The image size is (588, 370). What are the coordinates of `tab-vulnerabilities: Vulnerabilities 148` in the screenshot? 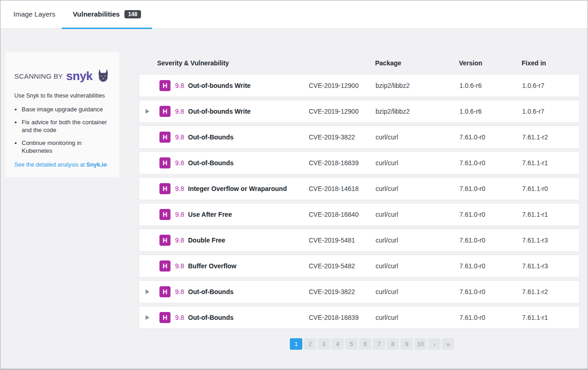 It's located at (107, 15).